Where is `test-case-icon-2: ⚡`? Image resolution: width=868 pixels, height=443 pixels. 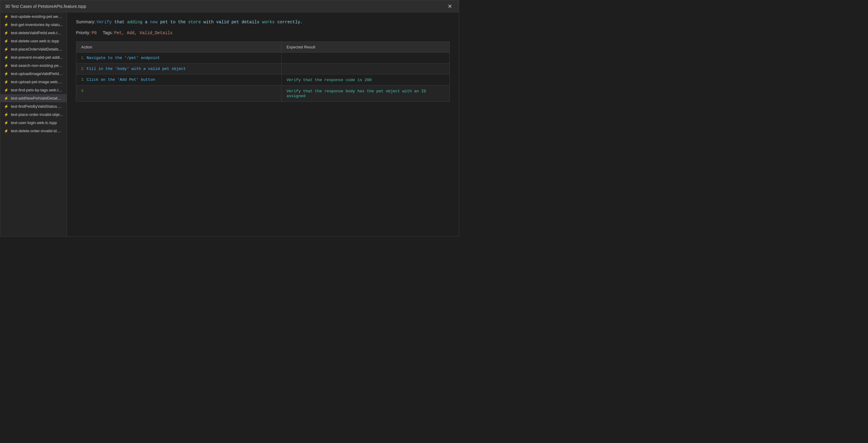 test-case-icon-2: ⚡ is located at coordinates (6, 33).